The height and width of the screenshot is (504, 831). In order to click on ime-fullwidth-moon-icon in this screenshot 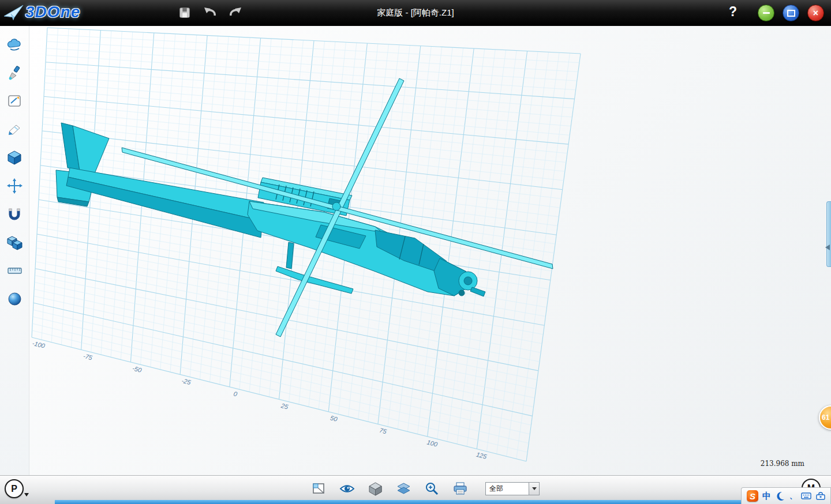, I will do `click(780, 496)`.